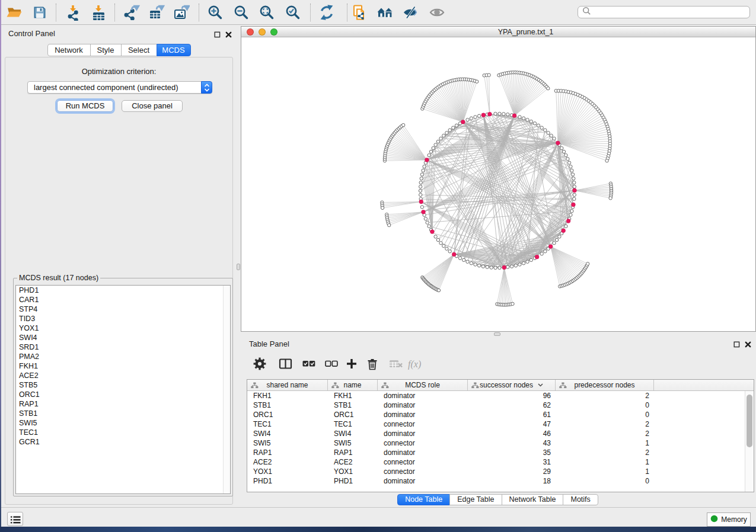 This screenshot has width=756, height=532. What do you see at coordinates (500, 462) in the screenshot?
I see `table-row: ACE2ACE2connector311` at bounding box center [500, 462].